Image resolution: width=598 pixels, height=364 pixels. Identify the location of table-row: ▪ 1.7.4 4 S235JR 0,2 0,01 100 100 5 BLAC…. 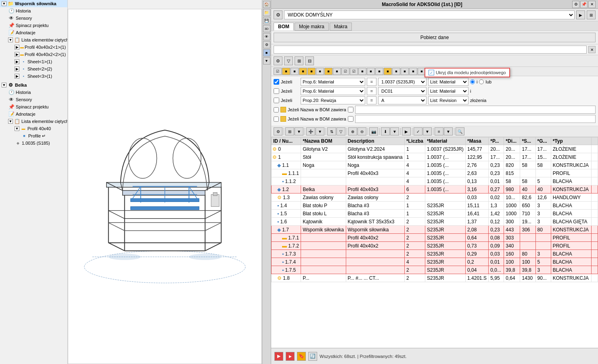
(435, 262).